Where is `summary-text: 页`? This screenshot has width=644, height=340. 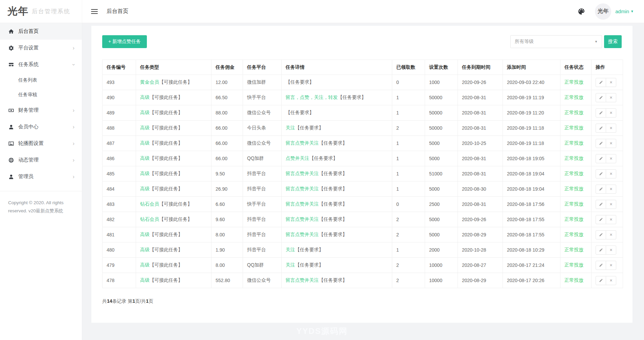 summary-text: 页 is located at coordinates (151, 301).